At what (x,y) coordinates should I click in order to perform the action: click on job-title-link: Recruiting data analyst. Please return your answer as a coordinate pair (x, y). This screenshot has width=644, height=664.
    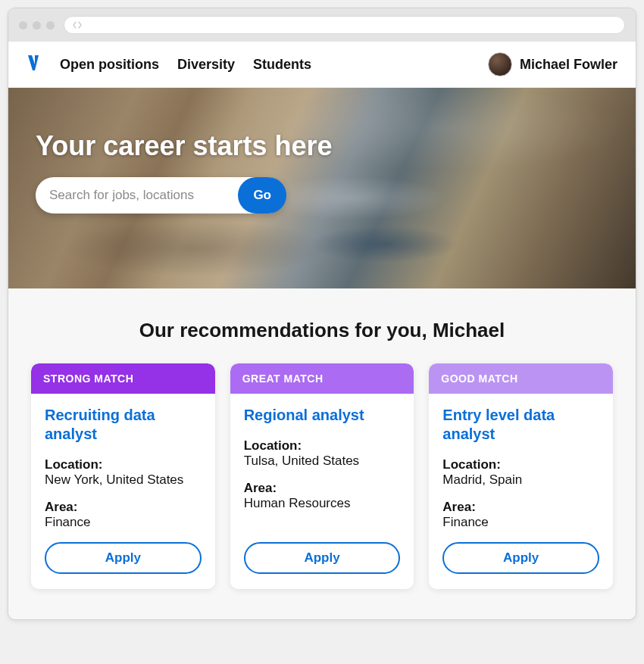
    Looking at the image, I should click on (123, 425).